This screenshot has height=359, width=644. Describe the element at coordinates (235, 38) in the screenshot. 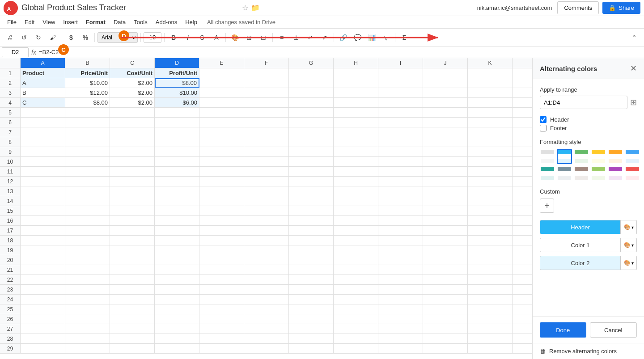

I see `fill-color-button: 🎨` at that location.